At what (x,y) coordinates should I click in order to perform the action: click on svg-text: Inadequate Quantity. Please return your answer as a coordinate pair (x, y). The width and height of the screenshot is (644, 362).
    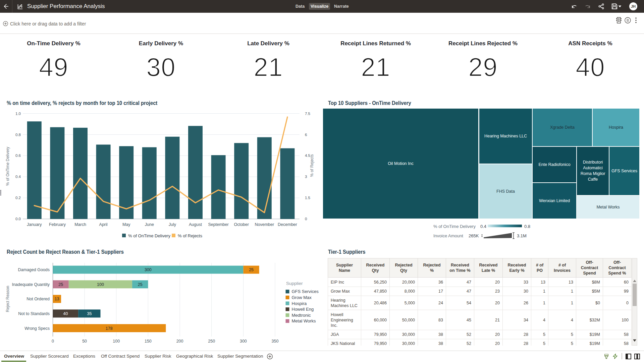
    Looking at the image, I should click on (31, 285).